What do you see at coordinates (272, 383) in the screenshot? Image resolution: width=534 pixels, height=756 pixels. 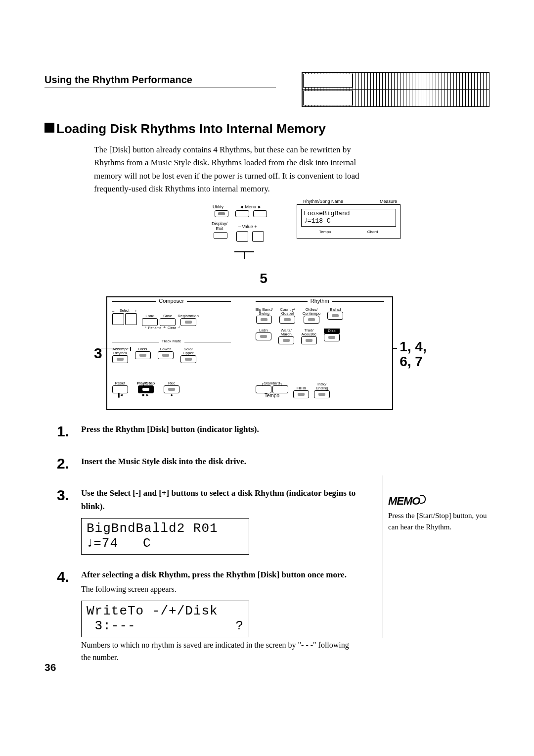 I see `label-standard: Standard` at bounding box center [272, 383].